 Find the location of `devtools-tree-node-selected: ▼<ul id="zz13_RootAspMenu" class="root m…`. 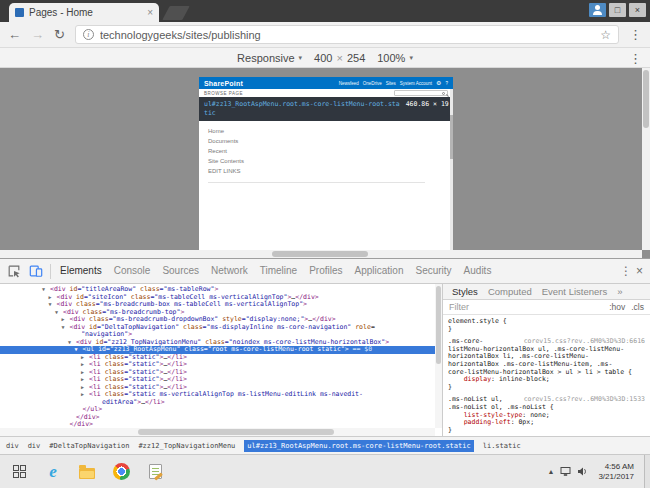

devtools-tree-node-selected: ▼<ul id="zz13_RootAspMenu" class="root m… is located at coordinates (221, 350).